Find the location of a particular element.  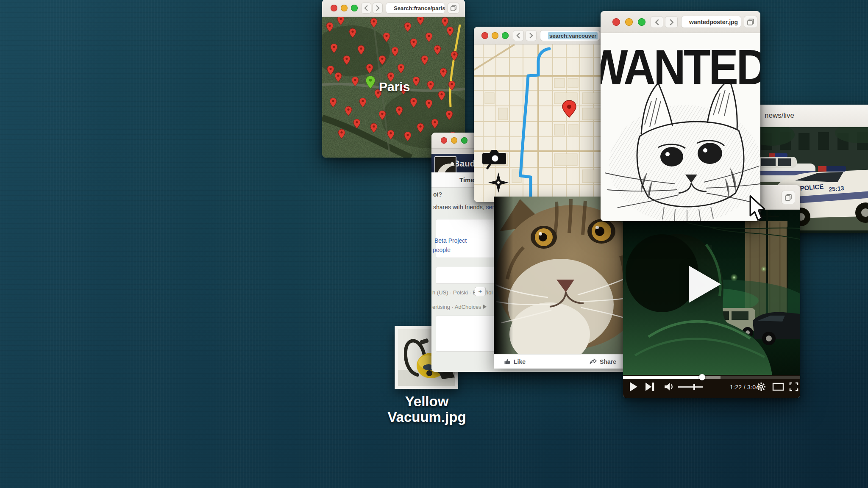

vancouver-street-map is located at coordinates (539, 123).